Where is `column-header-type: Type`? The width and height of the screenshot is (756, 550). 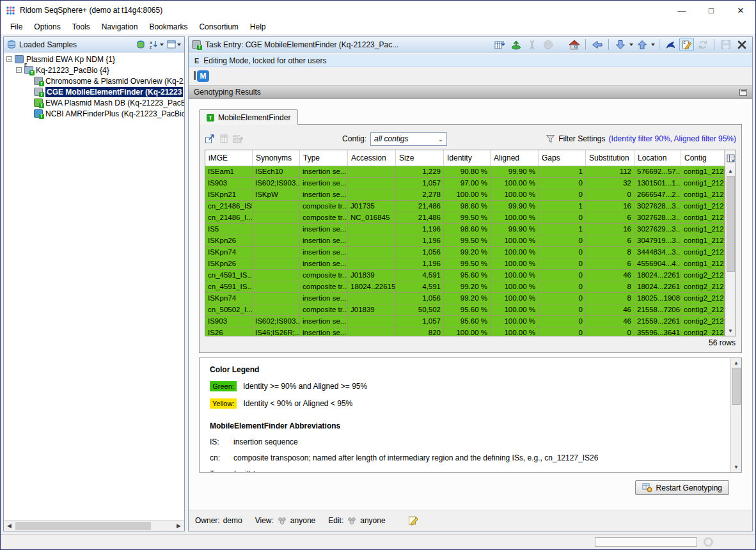 column-header-type: Type is located at coordinates (324, 158).